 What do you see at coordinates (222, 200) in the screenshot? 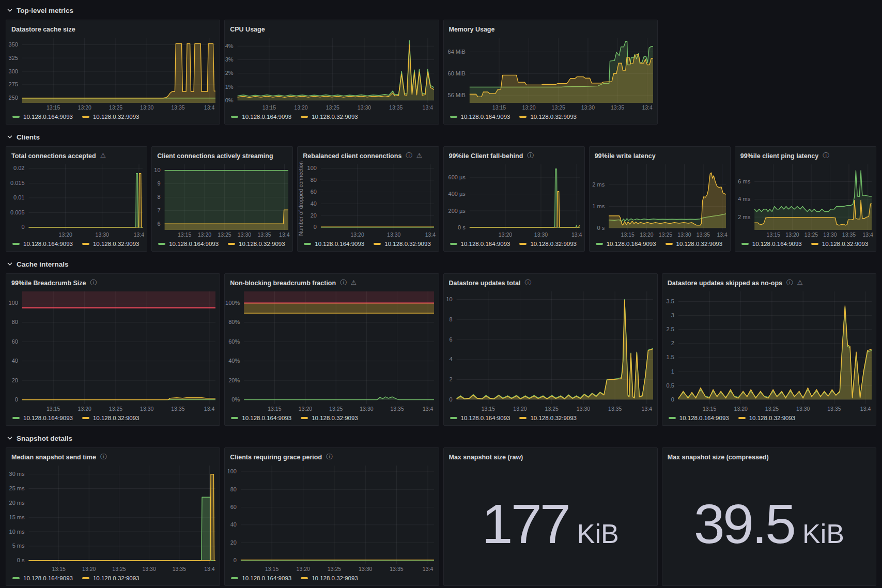
I see `timeseries-chart: 67891013:1513:2013:2513:3013:3513:4` at bounding box center [222, 200].